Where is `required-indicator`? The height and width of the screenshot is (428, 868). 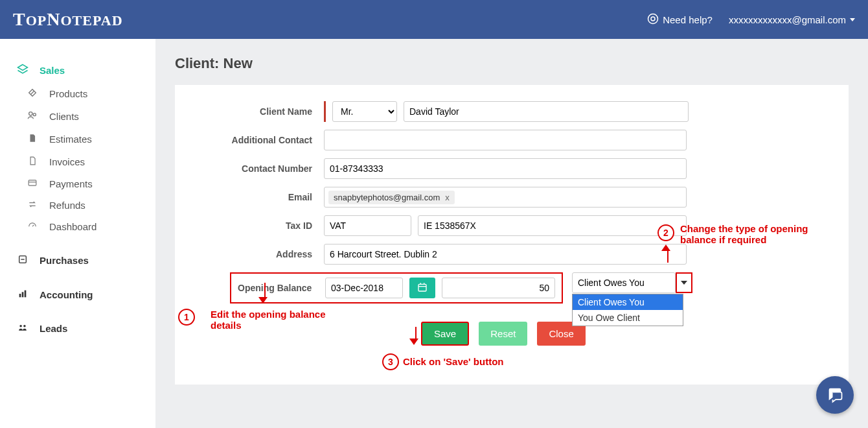
required-indicator is located at coordinates (325, 112).